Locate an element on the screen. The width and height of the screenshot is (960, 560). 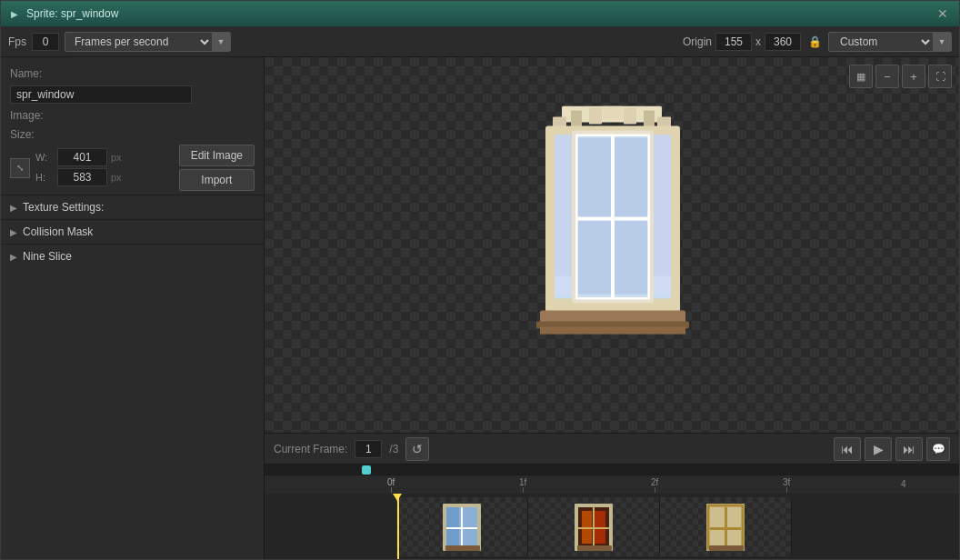
name-label: Name: is located at coordinates (28, 74).